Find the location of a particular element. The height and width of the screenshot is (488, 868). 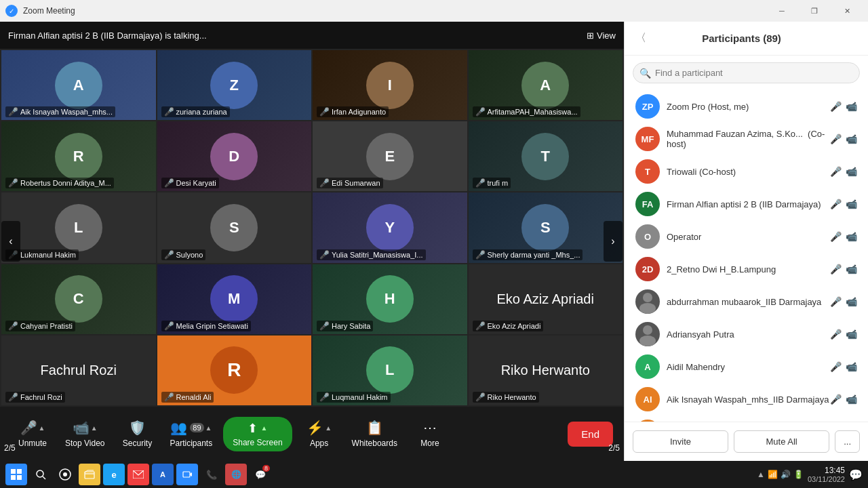

taskbar-zoom-icon is located at coordinates (187, 474).